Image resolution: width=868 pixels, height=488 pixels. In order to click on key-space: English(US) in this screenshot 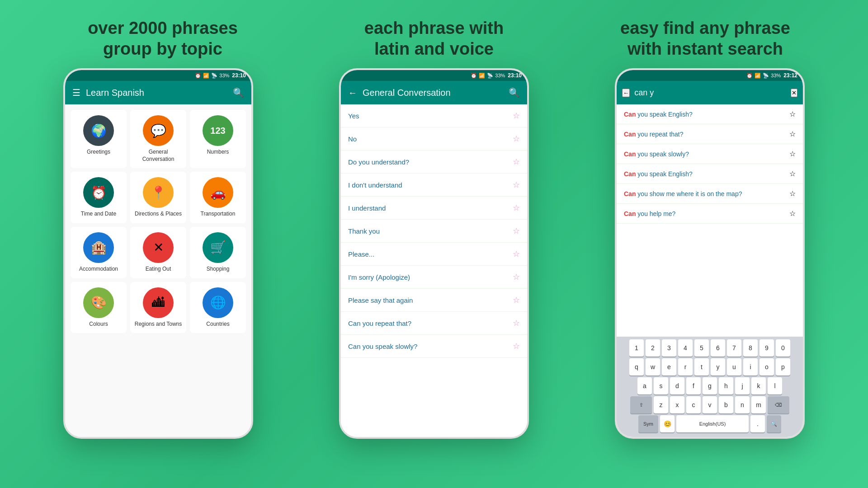, I will do `click(712, 424)`.